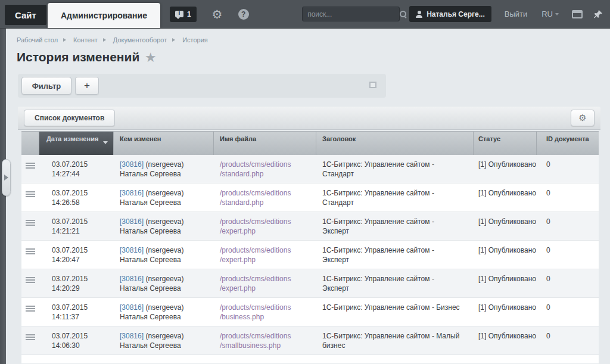 Image resolution: width=610 pixels, height=364 pixels. Describe the element at coordinates (150, 57) in the screenshot. I see `favorite-star-icon: ★` at that location.